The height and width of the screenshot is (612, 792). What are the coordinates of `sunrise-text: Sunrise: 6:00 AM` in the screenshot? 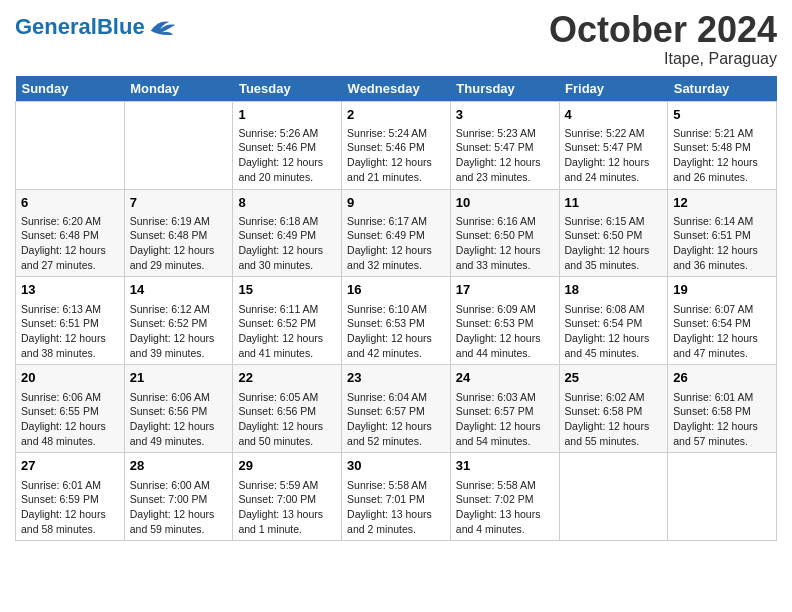 It's located at (179, 486).